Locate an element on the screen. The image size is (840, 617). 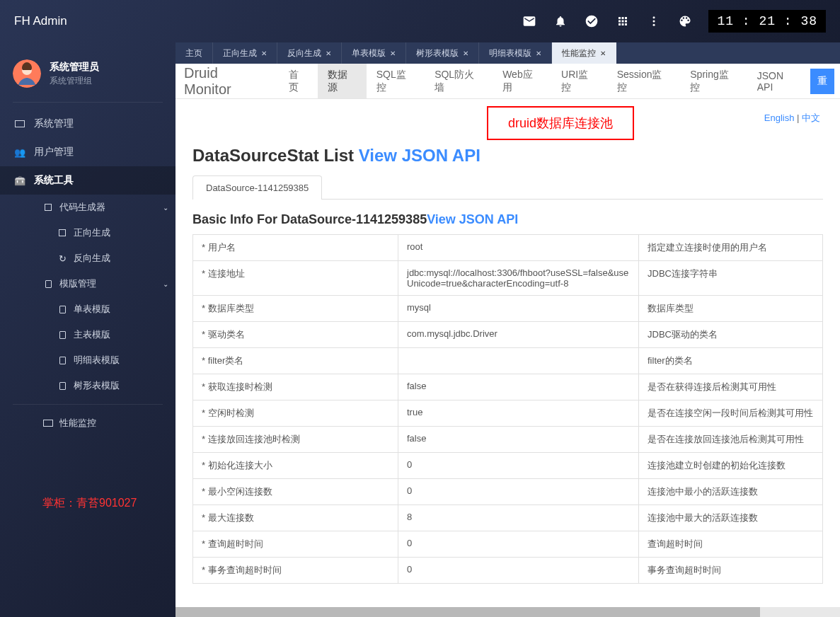
nav-label: 代码生成器 is located at coordinates (82, 207).